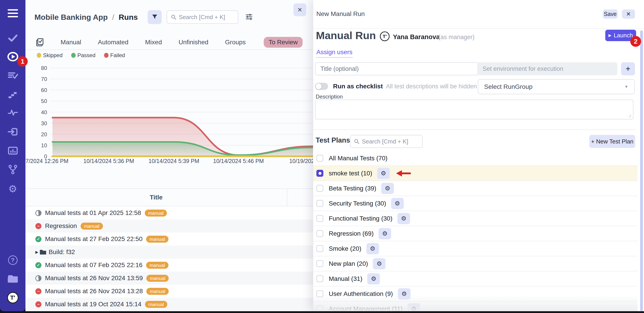 This screenshot has height=313, width=644. Describe the element at coordinates (128, 17) in the screenshot. I see `breadcrumb-page: Runs` at that location.